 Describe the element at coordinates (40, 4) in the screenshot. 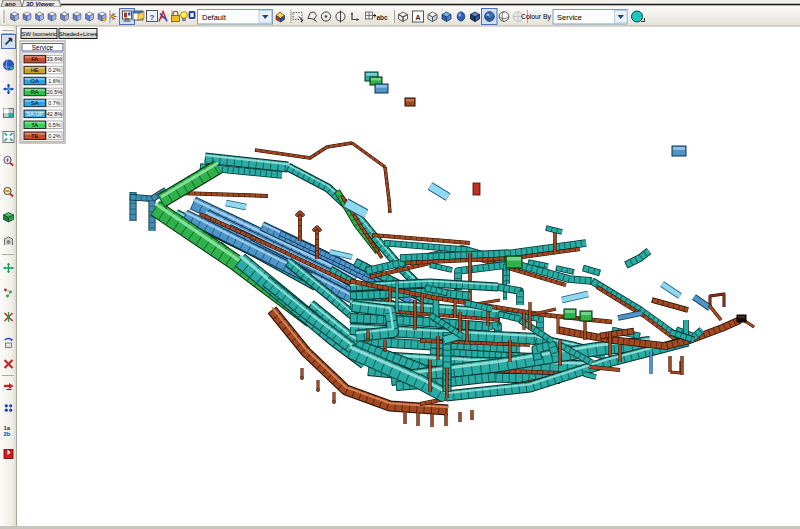

I see `svg-text: 3D Viewer` at that location.